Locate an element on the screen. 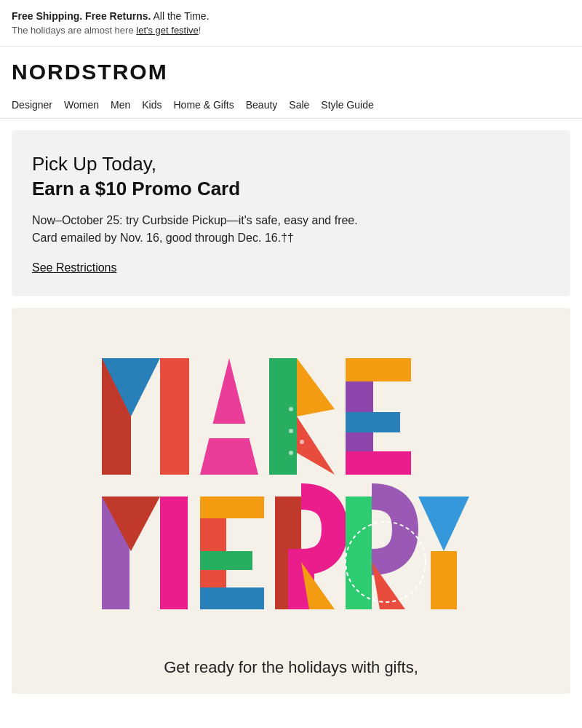 Image resolution: width=582 pixels, height=728 pixels. promo-body: Now–October 25: try Curbside Pickup—it's… is located at coordinates (291, 229).